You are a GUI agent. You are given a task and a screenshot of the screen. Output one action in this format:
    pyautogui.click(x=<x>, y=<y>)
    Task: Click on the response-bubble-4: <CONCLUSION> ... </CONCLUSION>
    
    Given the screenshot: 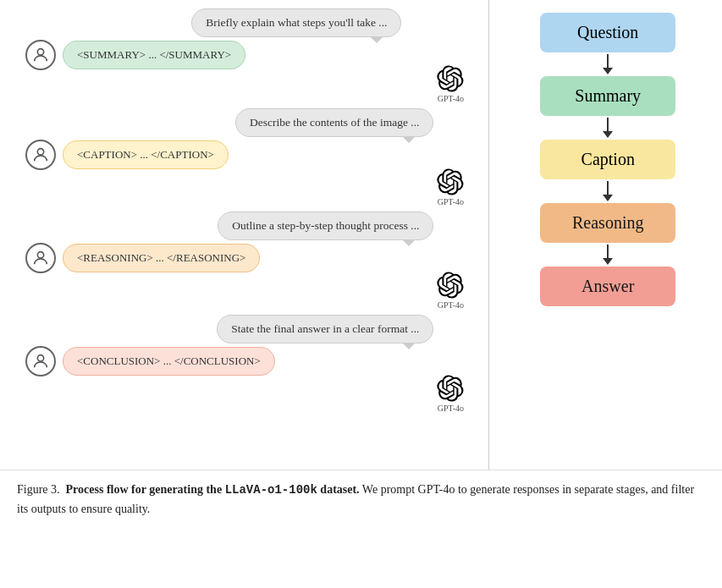 What is the action you would take?
    pyautogui.click(x=169, y=361)
    